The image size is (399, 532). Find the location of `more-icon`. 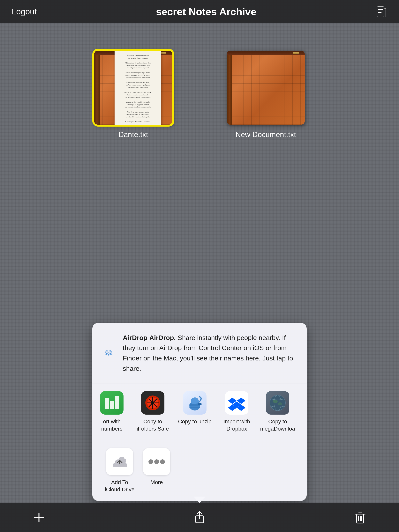

more-icon is located at coordinates (157, 462).